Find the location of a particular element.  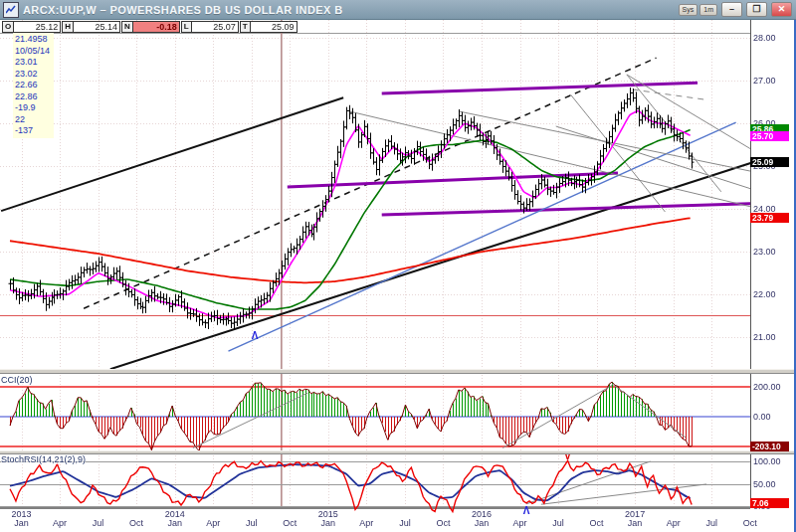

quote-field-label: O is located at coordinates (8, 27).